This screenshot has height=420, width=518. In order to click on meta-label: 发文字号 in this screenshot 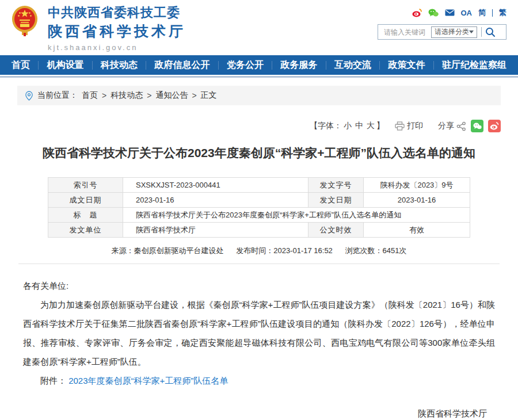, I will do `click(336, 185)`.